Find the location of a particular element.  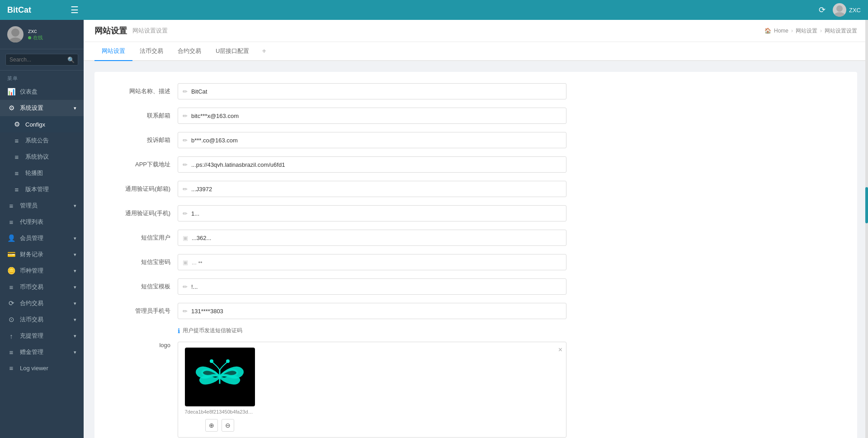

sidebar-item-log-viewer: ≡ Log viewer is located at coordinates (42, 368).